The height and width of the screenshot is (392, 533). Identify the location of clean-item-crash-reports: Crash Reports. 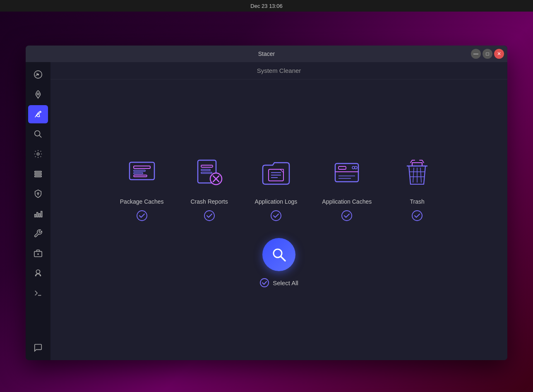
(209, 187).